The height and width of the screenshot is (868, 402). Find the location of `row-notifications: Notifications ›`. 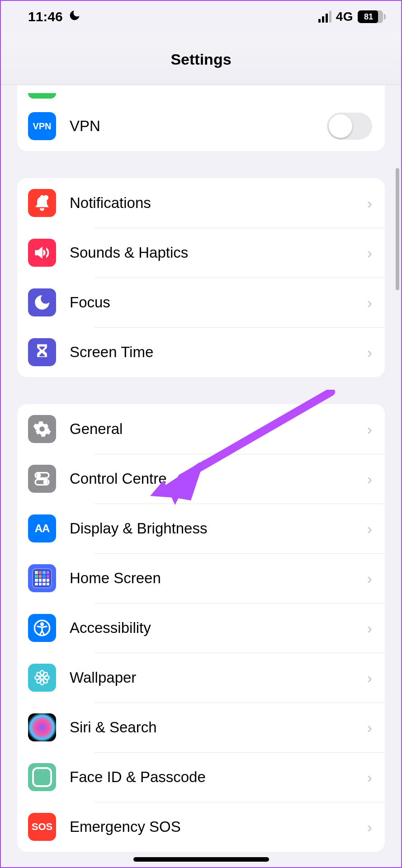

row-notifications: Notifications › is located at coordinates (201, 203).